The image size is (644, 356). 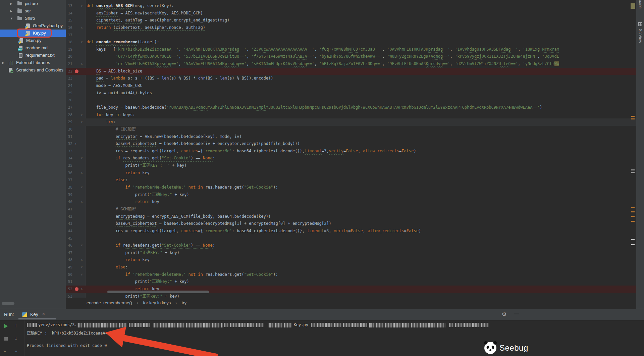 I want to click on code-line-47: 47 print("正确KEY:" + key), so click(x=352, y=253).